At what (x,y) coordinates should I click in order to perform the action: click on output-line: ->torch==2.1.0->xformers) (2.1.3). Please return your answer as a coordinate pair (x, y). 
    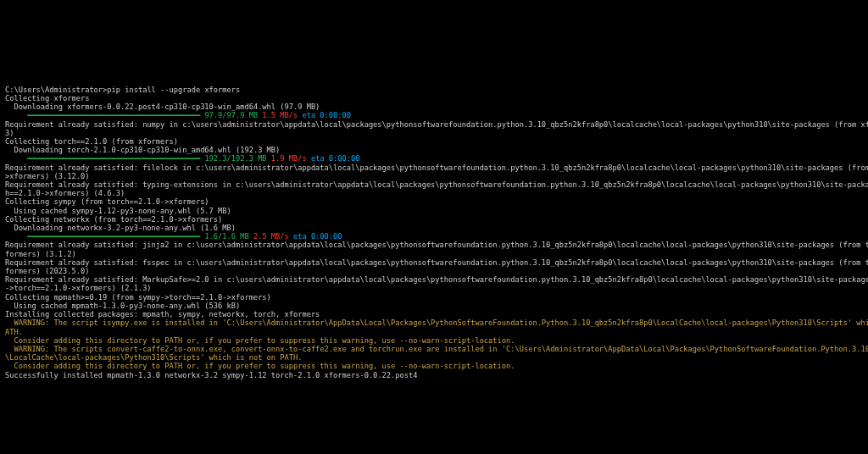
    Looking at the image, I should click on (434, 288).